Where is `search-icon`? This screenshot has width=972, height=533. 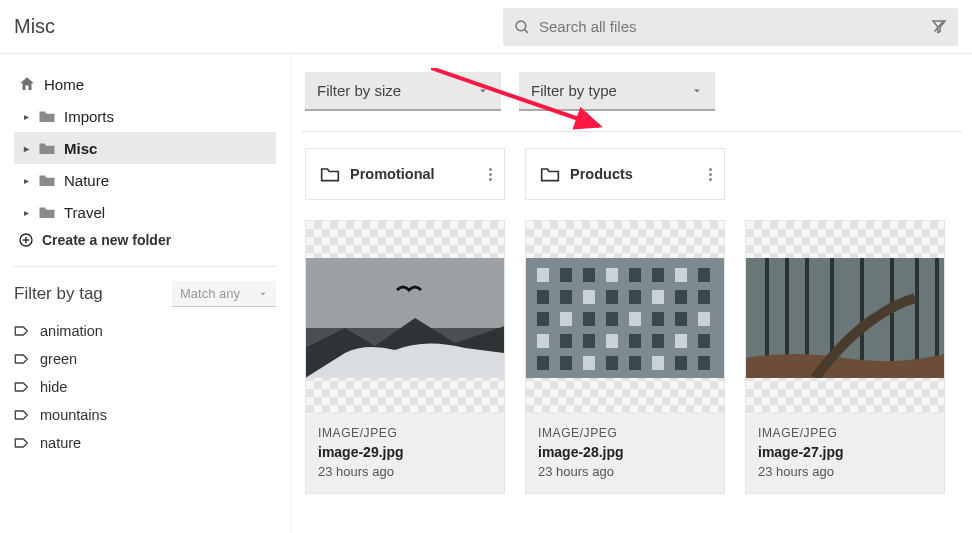 search-icon is located at coordinates (522, 27).